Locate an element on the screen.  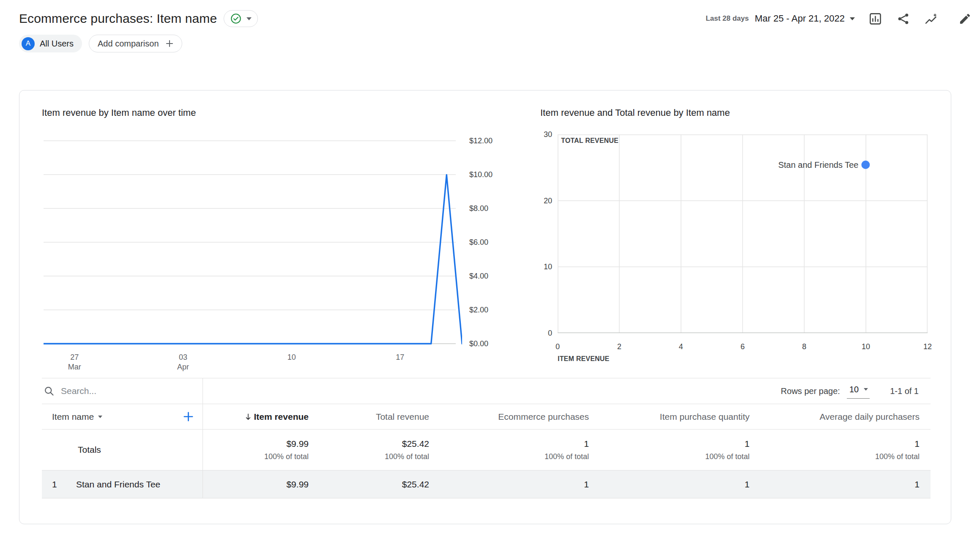
scatter-y-axis-title: TOTAL REVENUE is located at coordinates (590, 141).